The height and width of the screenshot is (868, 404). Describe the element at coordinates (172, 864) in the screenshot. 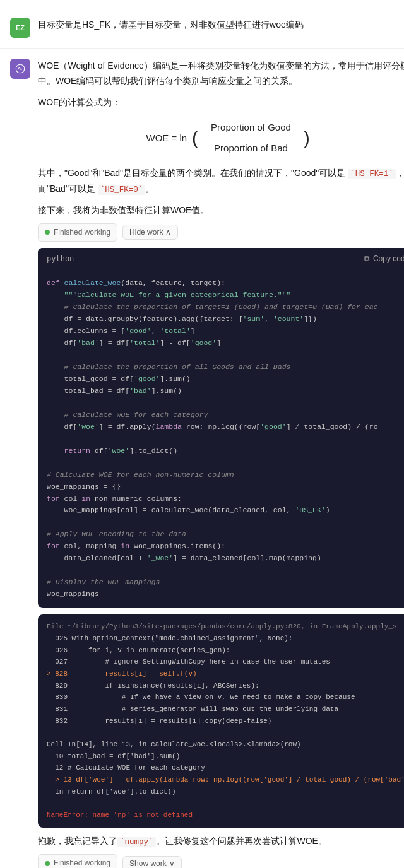

I see `chevron-down-icon-2: ∨` at that location.